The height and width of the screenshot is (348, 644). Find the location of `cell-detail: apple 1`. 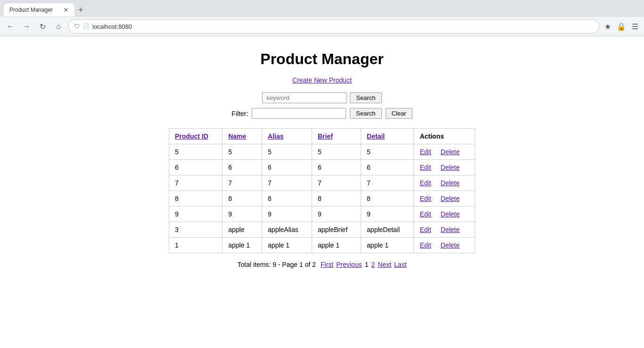

cell-detail: apple 1 is located at coordinates (388, 245).